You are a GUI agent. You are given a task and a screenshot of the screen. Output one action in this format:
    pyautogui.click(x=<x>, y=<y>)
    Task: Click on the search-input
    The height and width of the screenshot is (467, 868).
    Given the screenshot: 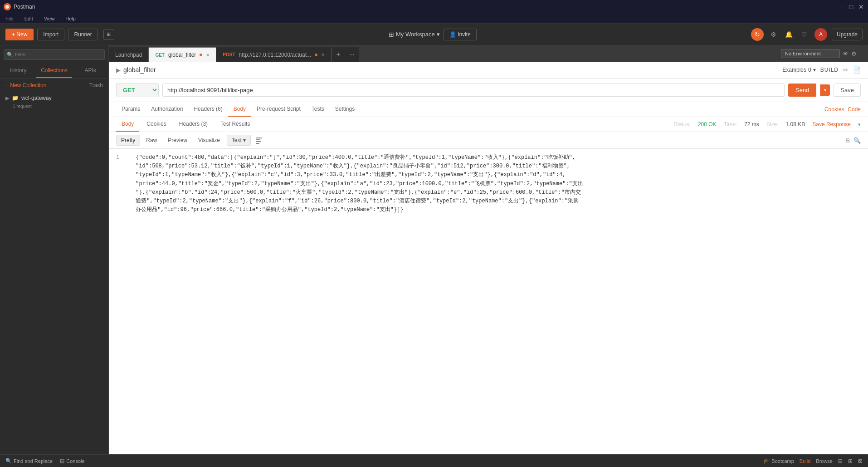 What is the action you would take?
    pyautogui.click(x=54, y=54)
    